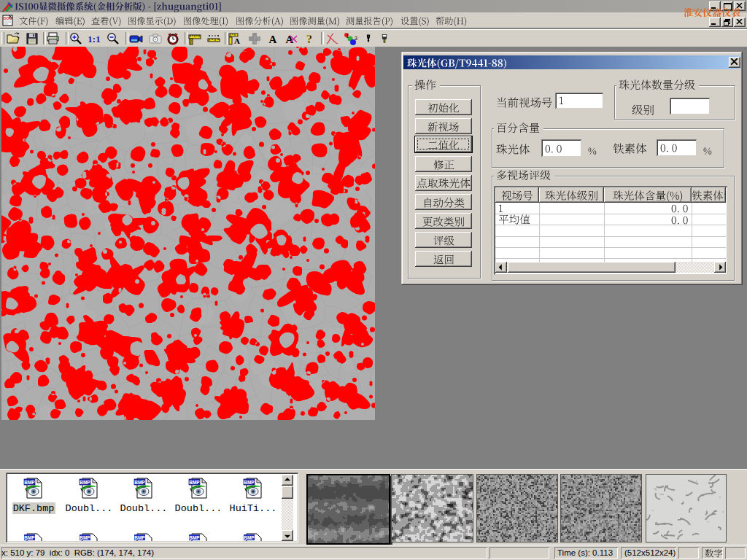 The height and width of the screenshot is (560, 747). I want to click on svg-text: 1:1, so click(93, 39).